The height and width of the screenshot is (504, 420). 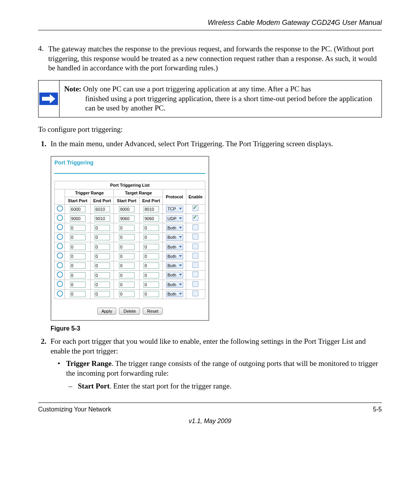 I want to click on protocol-select: TCP, so click(x=175, y=209).